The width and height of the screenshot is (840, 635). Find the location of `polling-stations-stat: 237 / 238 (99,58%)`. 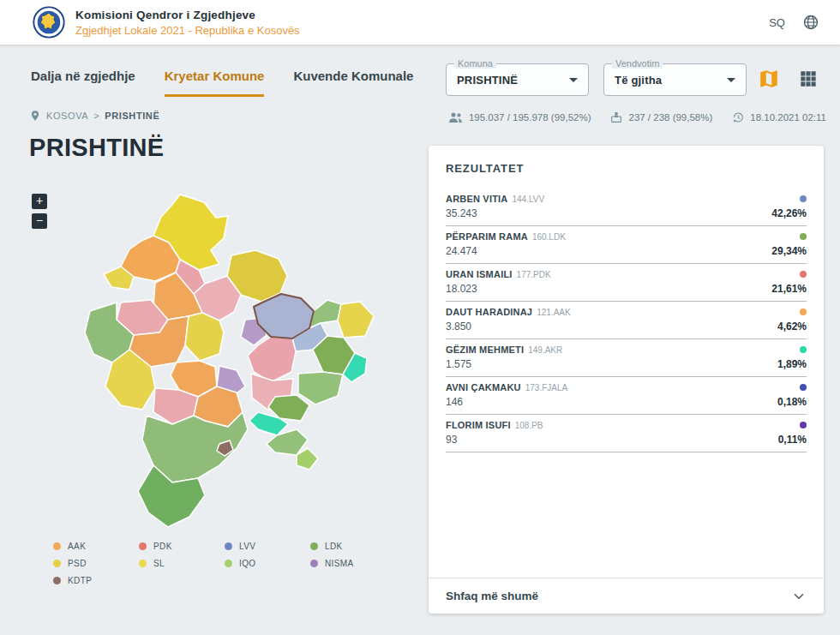

polling-stations-stat: 237 / 238 (99,58%) is located at coordinates (661, 117).